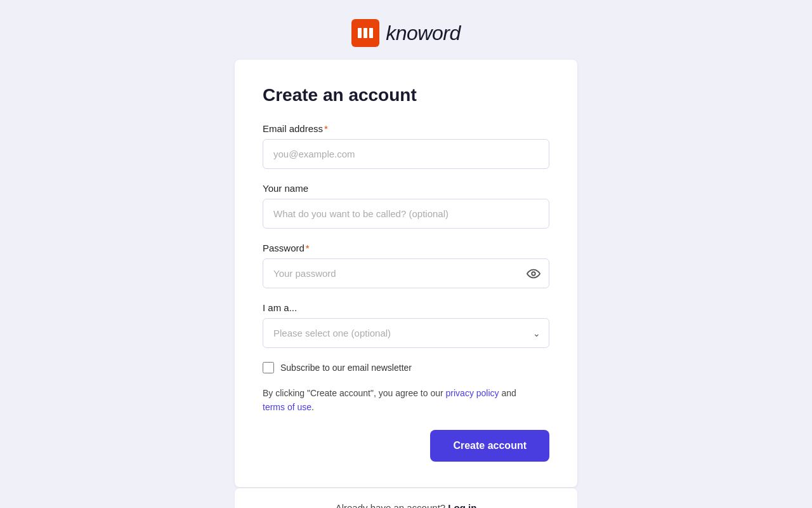 Image resolution: width=812 pixels, height=508 pixels. I want to click on name-label: Your name, so click(406, 188).